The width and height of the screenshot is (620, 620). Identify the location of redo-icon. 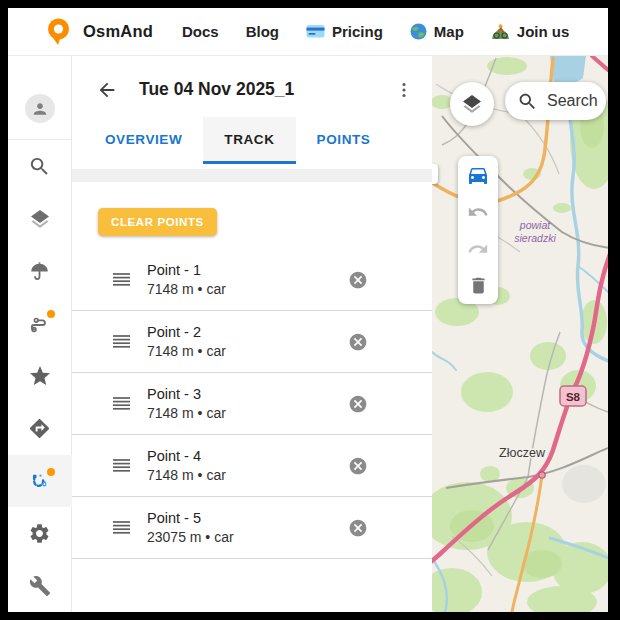
(478, 249).